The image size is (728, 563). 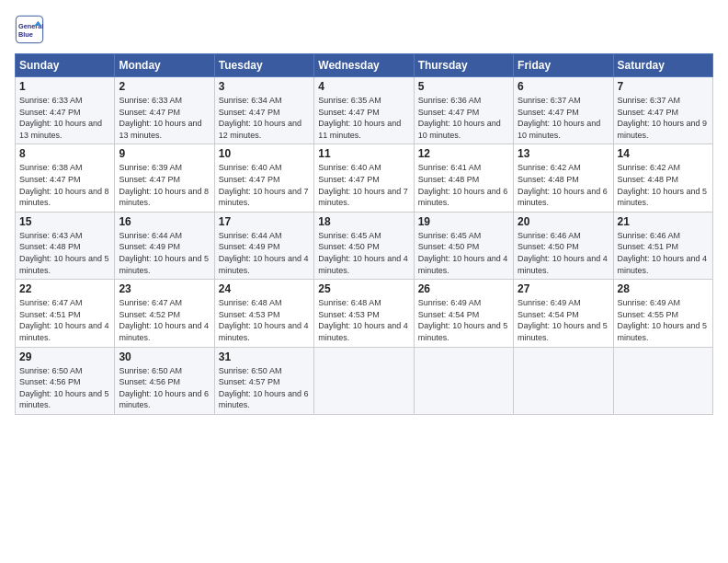 What do you see at coordinates (563, 178) in the screenshot?
I see `calendar-cell: 13Sunrise: 6:42 AMSunset: 4:48 PMDayligh…` at bounding box center [563, 178].